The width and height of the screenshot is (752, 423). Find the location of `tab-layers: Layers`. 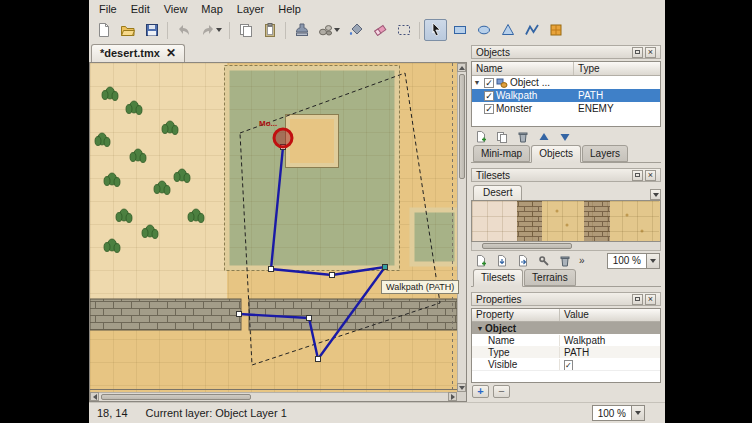

tab-layers: Layers is located at coordinates (605, 154).